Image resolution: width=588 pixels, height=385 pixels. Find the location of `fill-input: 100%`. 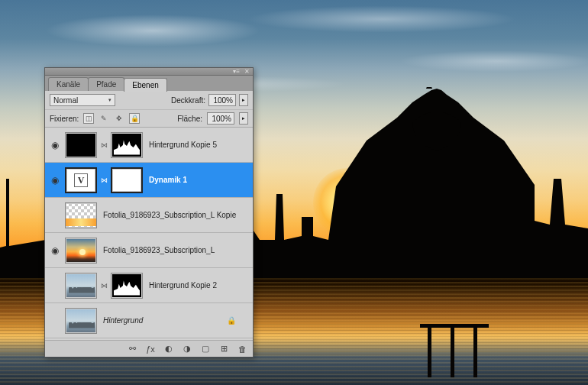

fill-input: 100% is located at coordinates (221, 118).